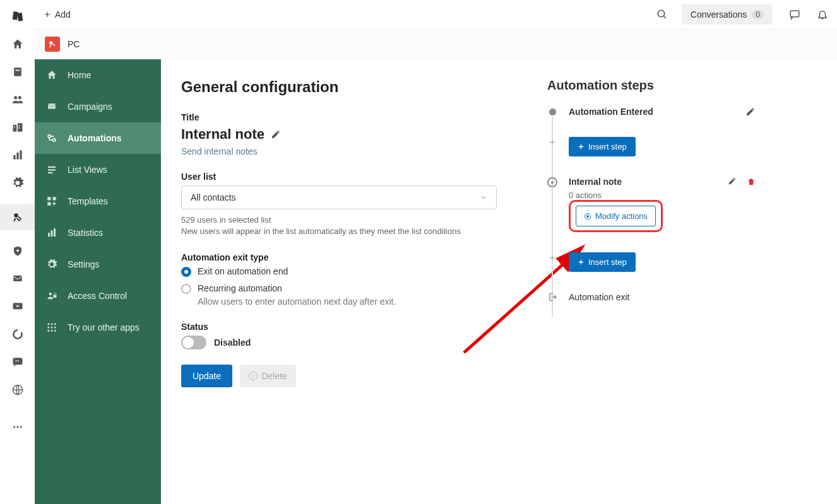 The image size is (837, 504). What do you see at coordinates (339, 197) in the screenshot?
I see `userlist-select: All contacts` at bounding box center [339, 197].